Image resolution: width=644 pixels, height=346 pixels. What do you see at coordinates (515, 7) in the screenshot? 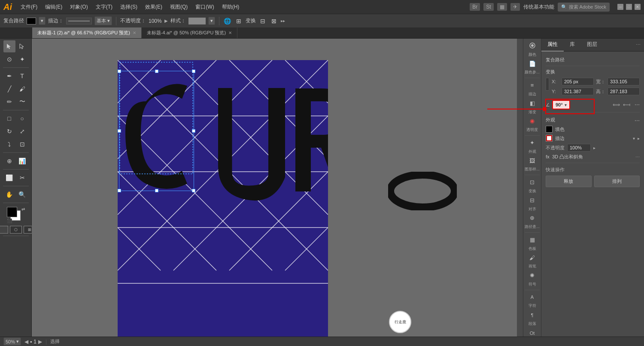
I see `send-icon: ✈` at bounding box center [515, 7].